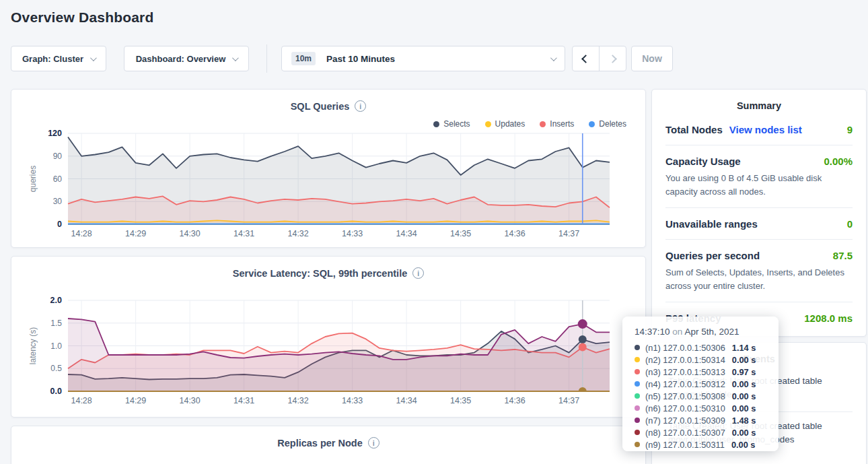 The image size is (868, 464). I want to click on summary-heading: Summary, so click(759, 102).